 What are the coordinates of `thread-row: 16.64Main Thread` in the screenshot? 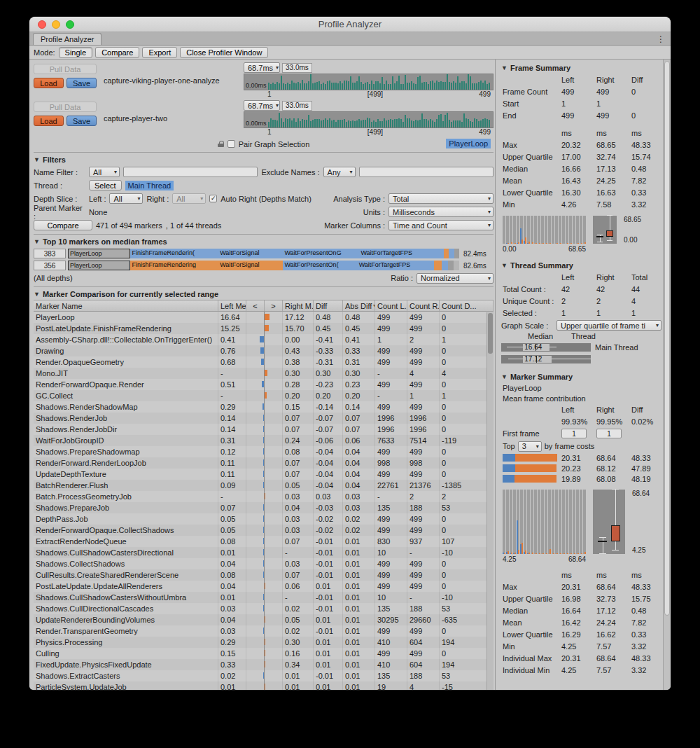 It's located at (582, 347).